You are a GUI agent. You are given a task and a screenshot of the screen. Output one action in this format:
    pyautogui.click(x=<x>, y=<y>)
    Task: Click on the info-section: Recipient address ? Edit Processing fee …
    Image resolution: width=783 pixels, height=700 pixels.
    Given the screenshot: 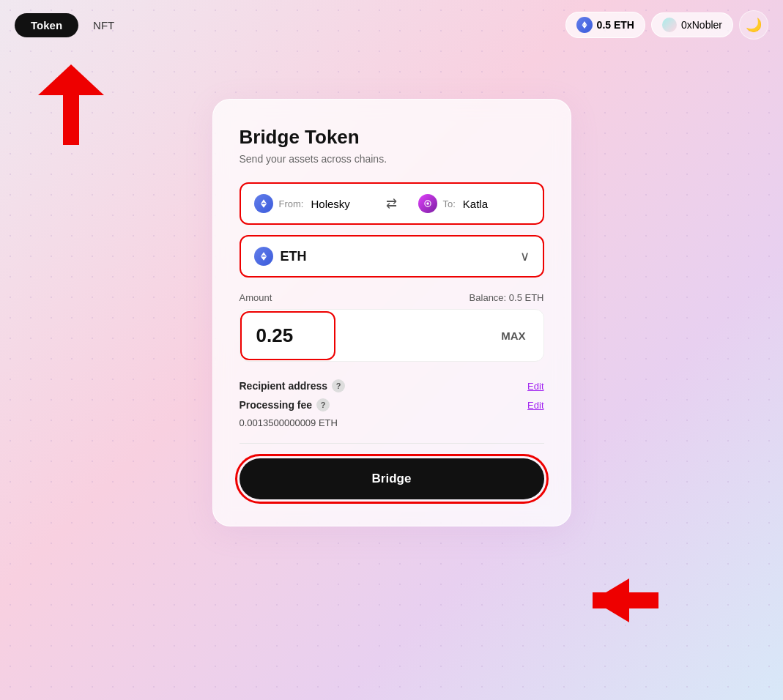 What is the action you would take?
    pyautogui.click(x=392, y=404)
    